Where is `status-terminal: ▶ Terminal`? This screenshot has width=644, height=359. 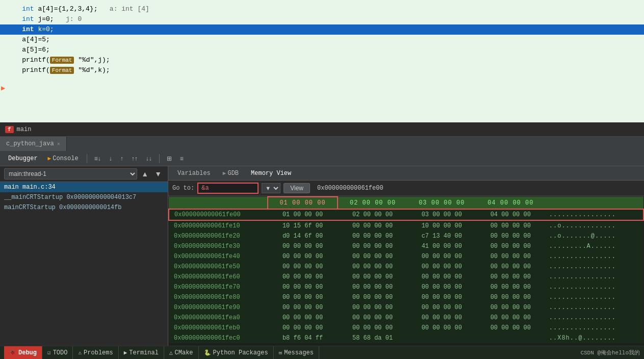 status-terminal: ▶ Terminal is located at coordinates (142, 353).